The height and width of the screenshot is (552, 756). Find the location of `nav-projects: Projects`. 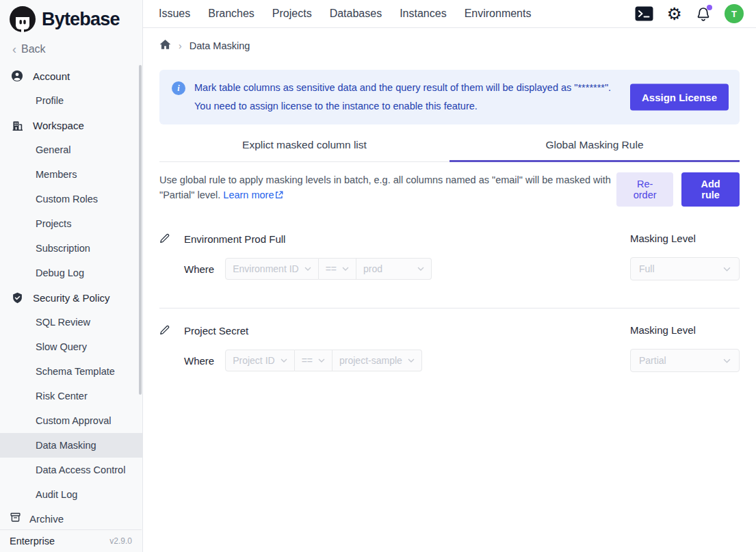

nav-projects: Projects is located at coordinates (292, 14).